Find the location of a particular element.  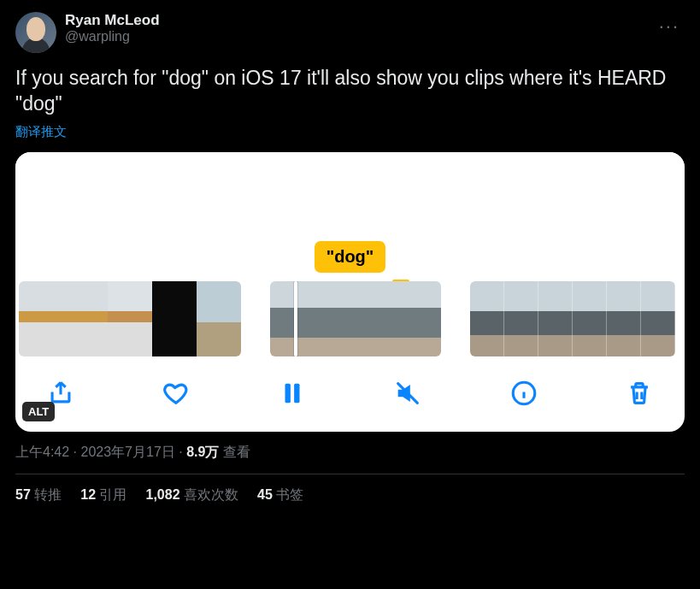

media-whitespace is located at coordinates (350, 197).